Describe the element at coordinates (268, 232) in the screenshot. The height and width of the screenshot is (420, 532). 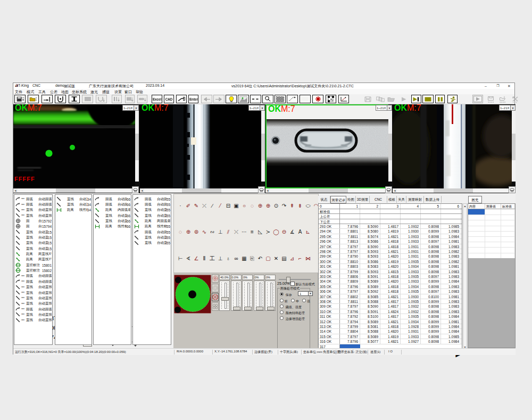
I see `palette-tool-icon: ≻` at that location.